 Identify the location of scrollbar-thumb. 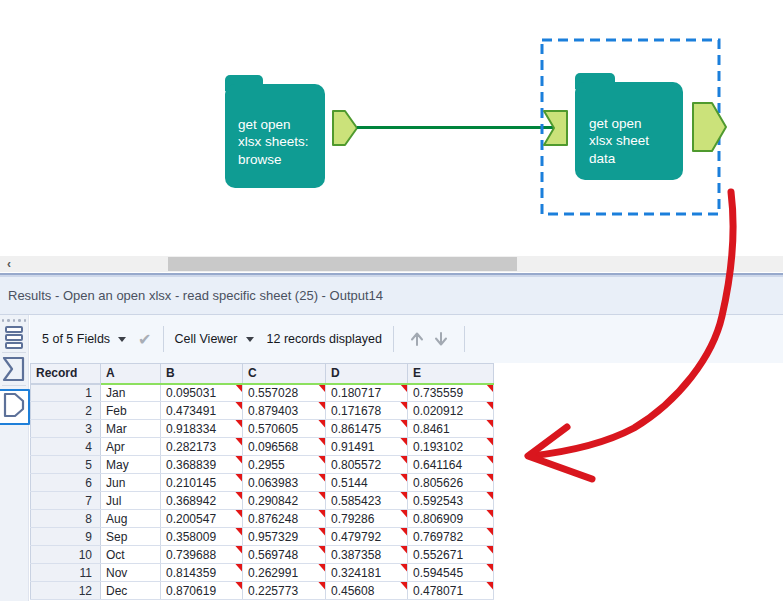
(342, 264).